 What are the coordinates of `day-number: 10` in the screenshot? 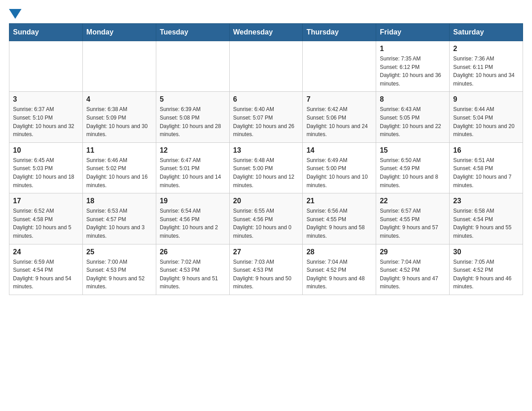 It's located at (46, 150).